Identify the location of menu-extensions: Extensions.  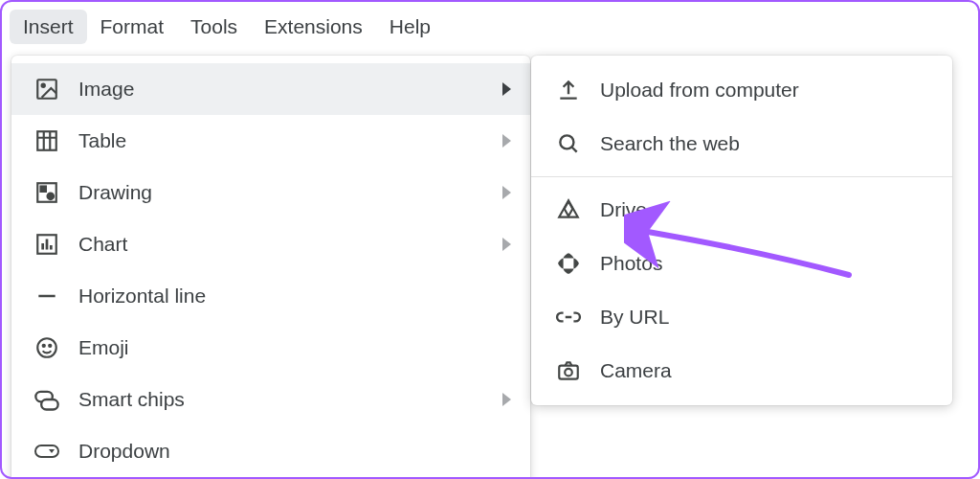
(314, 27).